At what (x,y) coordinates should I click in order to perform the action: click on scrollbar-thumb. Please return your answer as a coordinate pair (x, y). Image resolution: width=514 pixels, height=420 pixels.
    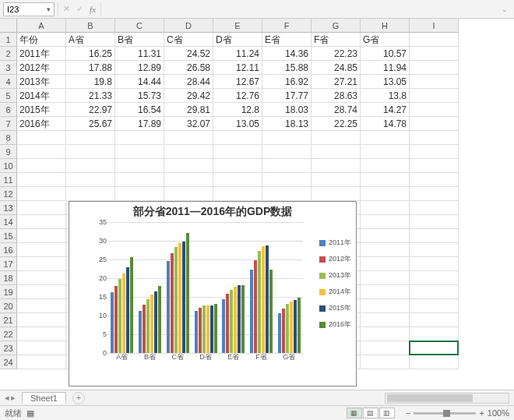
    Looking at the image, I should click on (430, 398).